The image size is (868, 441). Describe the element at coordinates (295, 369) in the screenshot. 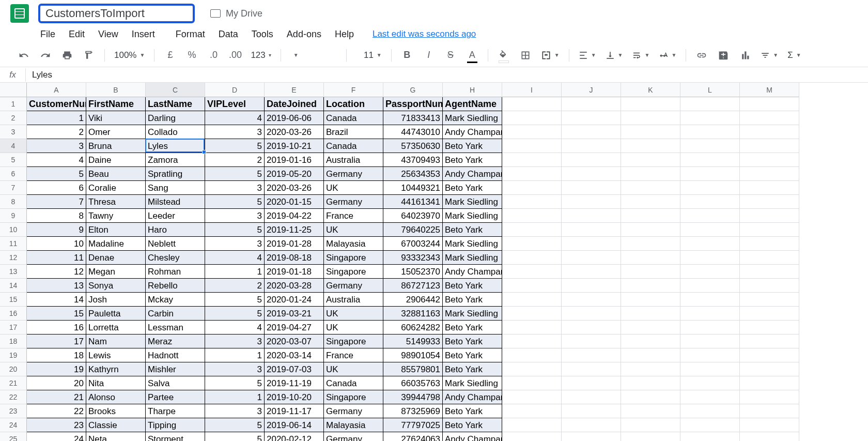

I see `cell: 2019-07-03` at that location.